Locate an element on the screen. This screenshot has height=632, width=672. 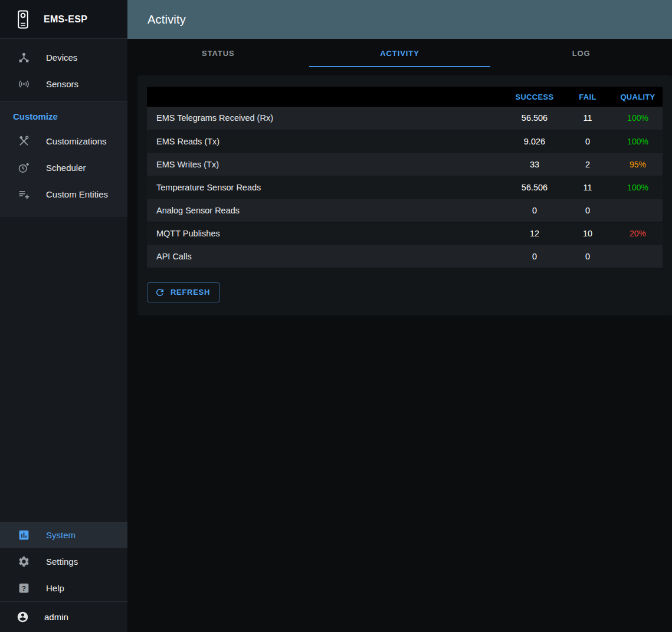
sidebar-item-sensors: Sensors is located at coordinates (64, 84).